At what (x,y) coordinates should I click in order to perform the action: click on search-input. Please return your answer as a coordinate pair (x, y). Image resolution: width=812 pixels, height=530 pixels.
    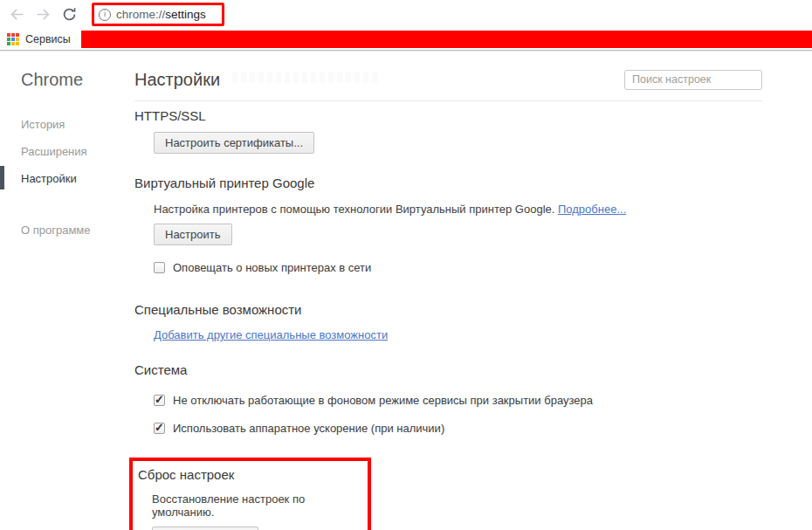
    Looking at the image, I should click on (693, 80).